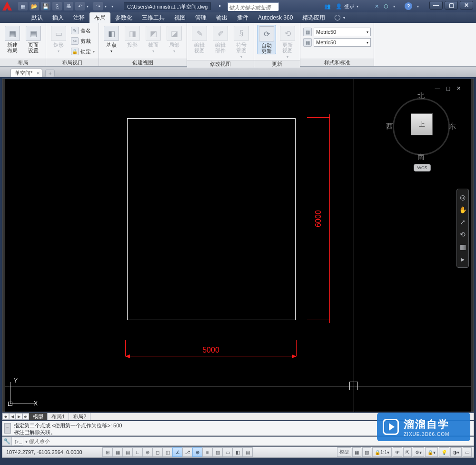  Describe the element at coordinates (463, 222) in the screenshot. I see `zoom-extents-icon: ⤢` at that location.